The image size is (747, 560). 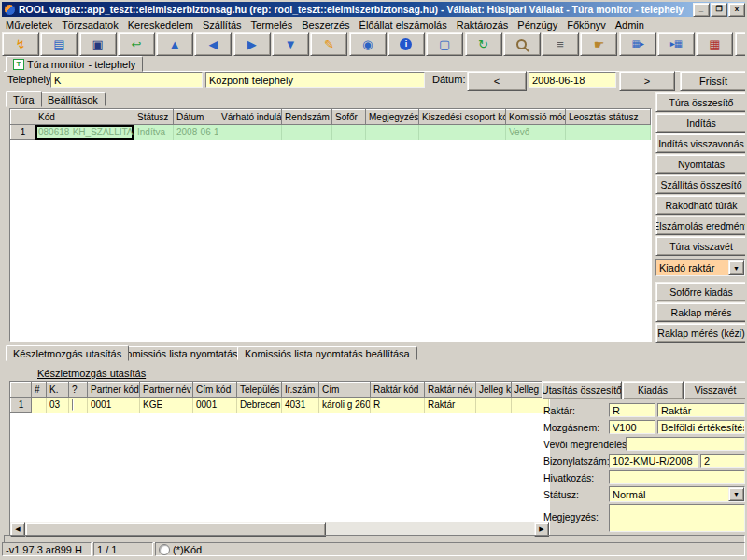 What do you see at coordinates (154, 133) in the screenshot?
I see `cell-statusz: Indítva` at bounding box center [154, 133].